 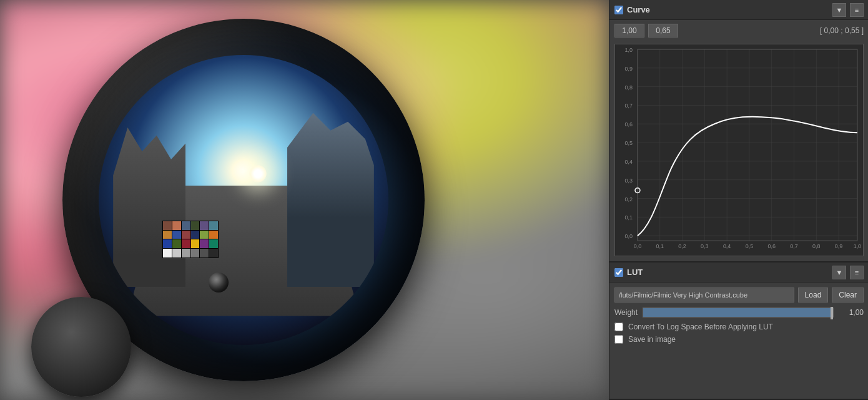 What do you see at coordinates (149, 208) in the screenshot?
I see `sphere-buildings-left` at bounding box center [149, 208].